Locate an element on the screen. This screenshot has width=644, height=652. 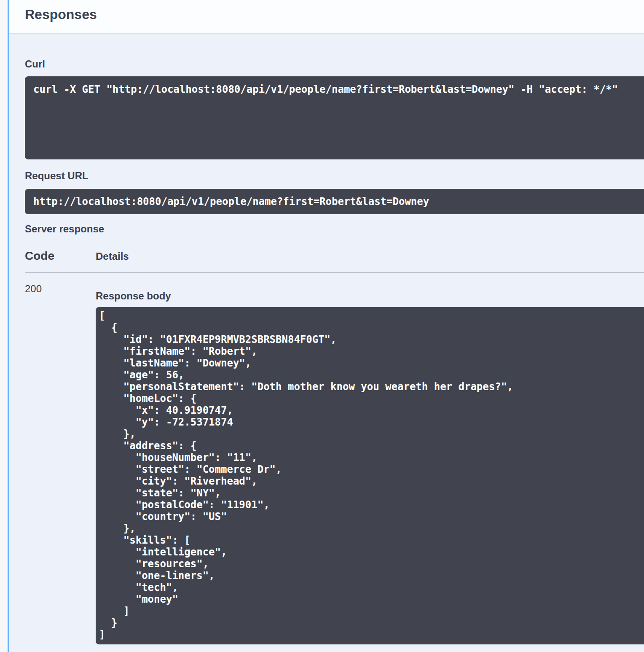
request-url-label: Request URL is located at coordinates (335, 176).